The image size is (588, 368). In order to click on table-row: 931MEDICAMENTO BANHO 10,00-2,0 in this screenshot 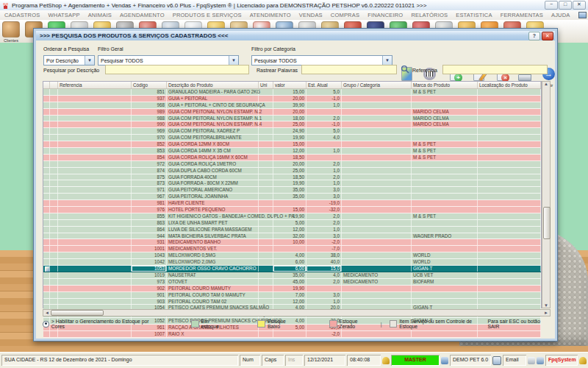, I will do `click(293, 243)`.